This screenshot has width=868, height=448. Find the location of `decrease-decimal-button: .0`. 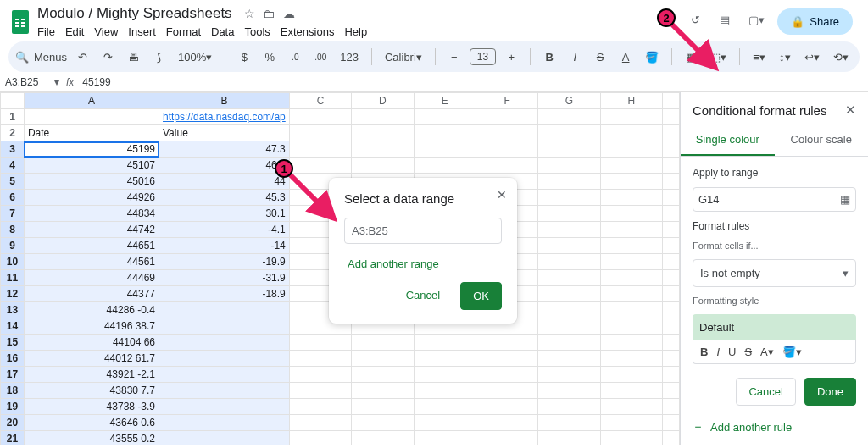

decrease-decimal-button: .0 is located at coordinates (295, 57).